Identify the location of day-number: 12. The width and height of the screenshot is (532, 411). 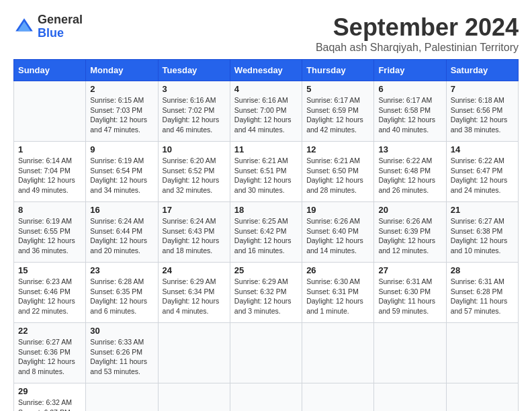
(338, 149).